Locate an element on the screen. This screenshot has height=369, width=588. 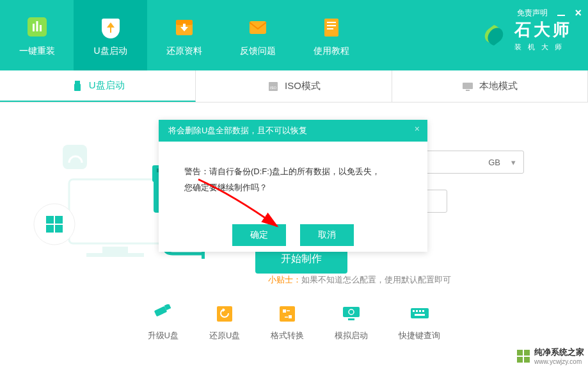
bottom-shortcut-query: 快捷键查询 is located at coordinates (420, 323).